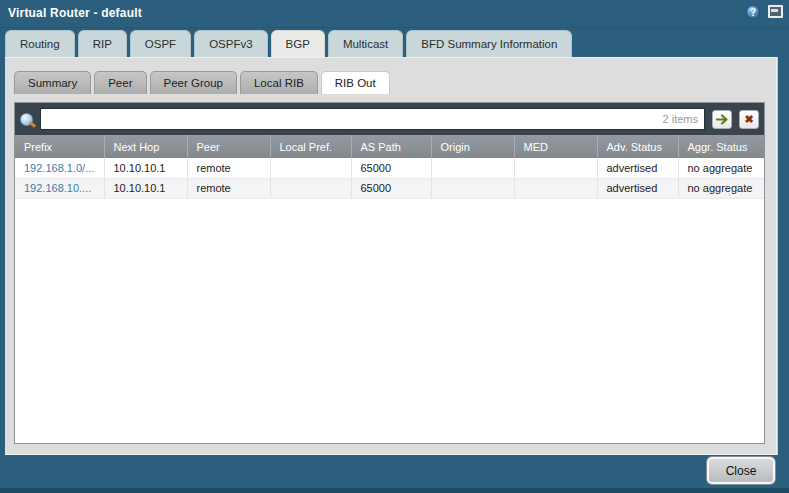  I want to click on apply-filter-button, so click(722, 120).